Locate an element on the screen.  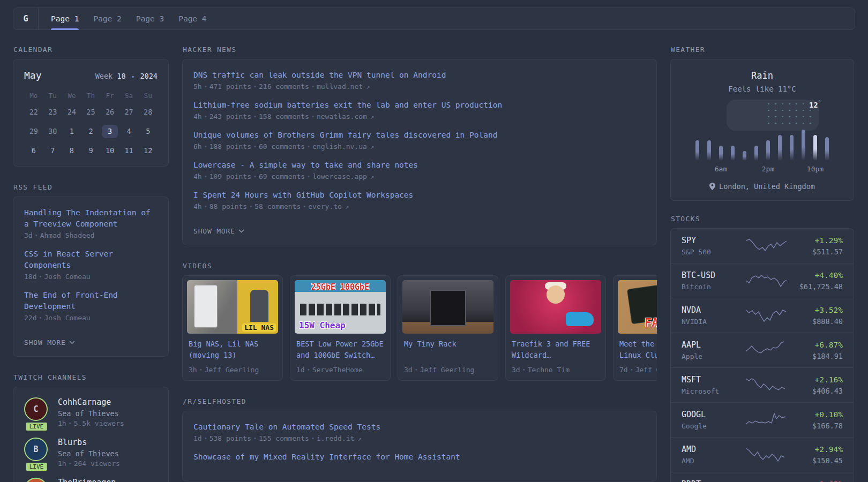
video-card: FASMeet the Linux Clu7d•Jeff Geerling is located at coordinates (635, 328).